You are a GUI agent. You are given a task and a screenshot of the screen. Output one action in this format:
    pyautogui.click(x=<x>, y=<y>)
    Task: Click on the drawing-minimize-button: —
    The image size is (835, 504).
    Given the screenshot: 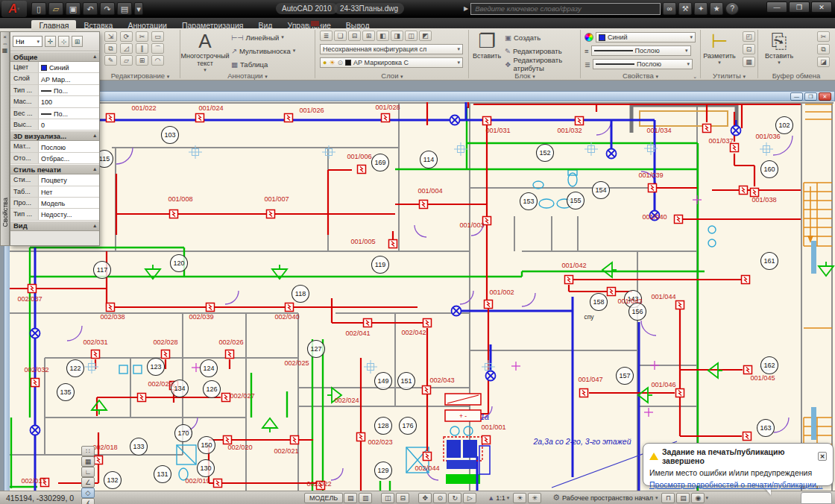 What is the action you would take?
    pyautogui.click(x=796, y=97)
    